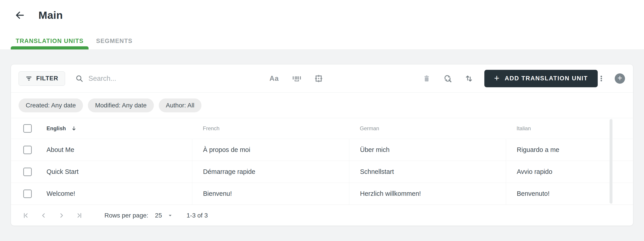 The height and width of the screenshot is (241, 644). What do you see at coordinates (448, 79) in the screenshot?
I see `find-replace-icon` at bounding box center [448, 79].